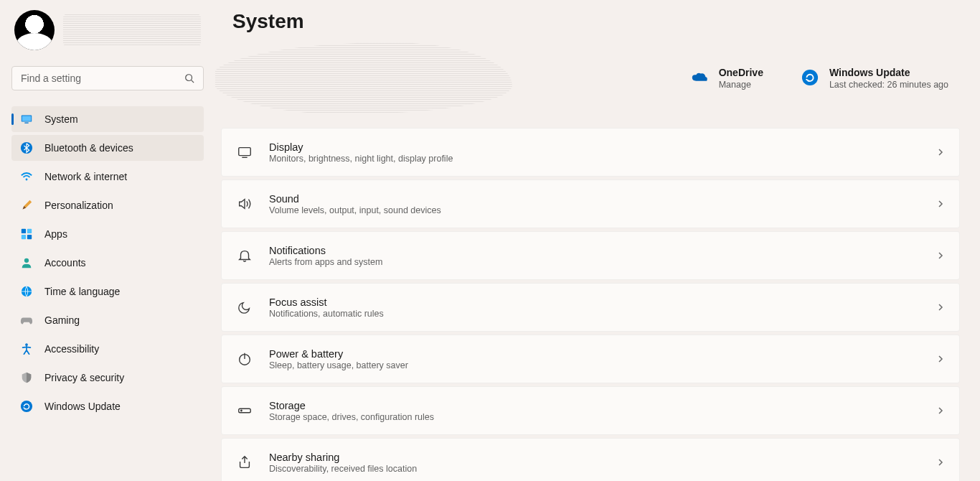  Describe the element at coordinates (245, 359) in the screenshot. I see `power-icon` at that location.